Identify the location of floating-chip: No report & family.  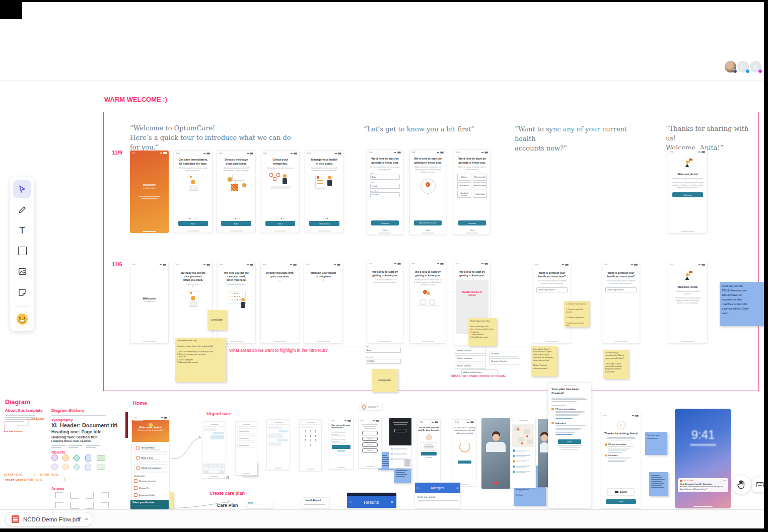
(505, 361).